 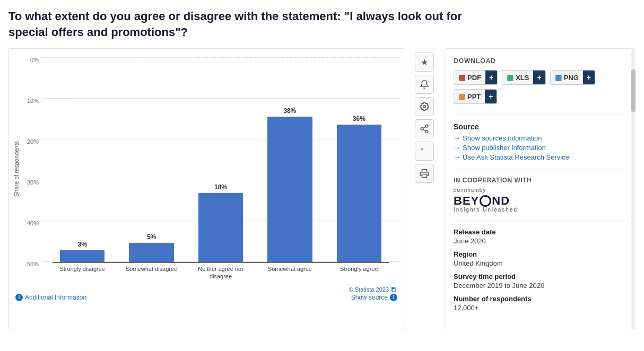 What do you see at coordinates (540, 232) in the screenshot?
I see `release-date-label: Release date` at bounding box center [540, 232].